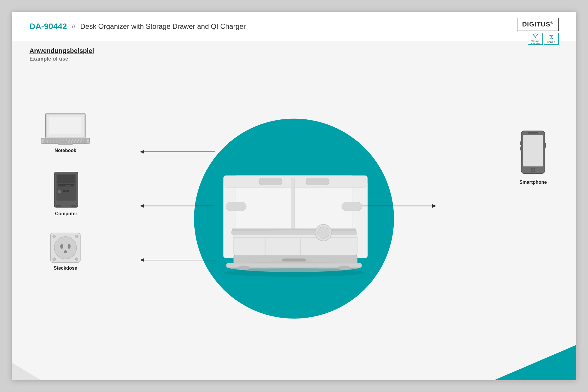 This screenshot has height=392, width=588. I want to click on header: DA-90442 // Desk Organizer with Storage …, so click(294, 26).